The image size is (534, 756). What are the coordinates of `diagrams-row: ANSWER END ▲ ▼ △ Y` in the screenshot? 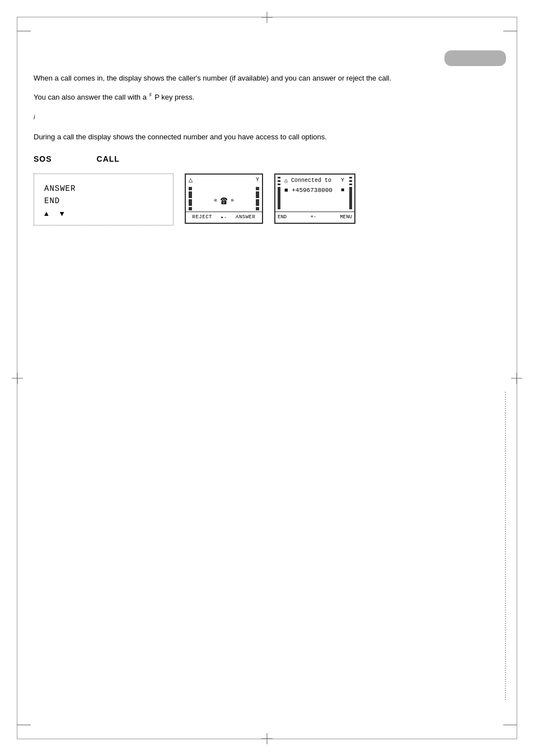 It's located at (267, 199).